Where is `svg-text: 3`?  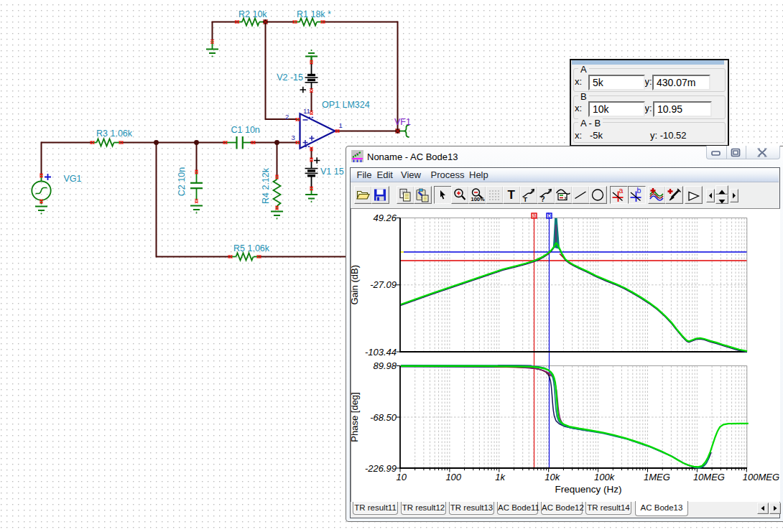
svg-text: 3 is located at coordinates (293, 138).